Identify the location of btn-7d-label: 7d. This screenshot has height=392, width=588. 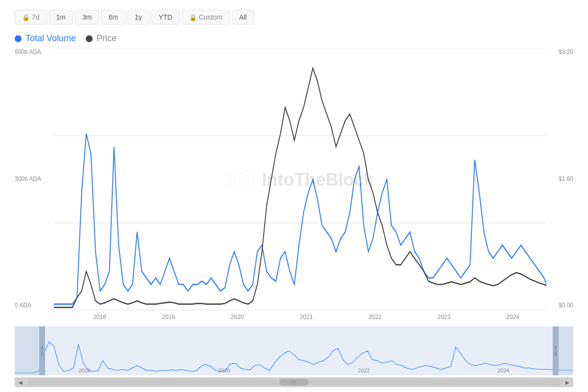
(36, 17).